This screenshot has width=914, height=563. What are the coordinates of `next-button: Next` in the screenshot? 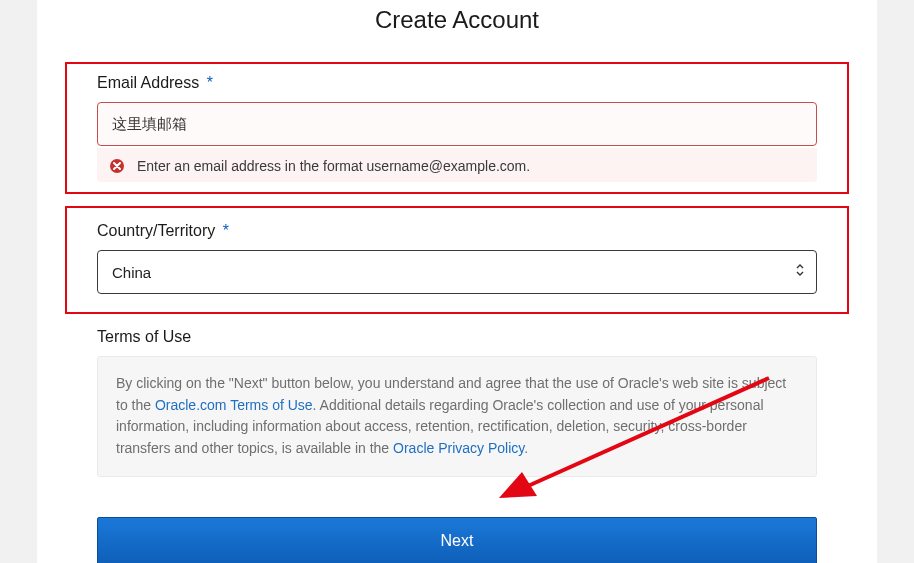 It's located at (457, 540).